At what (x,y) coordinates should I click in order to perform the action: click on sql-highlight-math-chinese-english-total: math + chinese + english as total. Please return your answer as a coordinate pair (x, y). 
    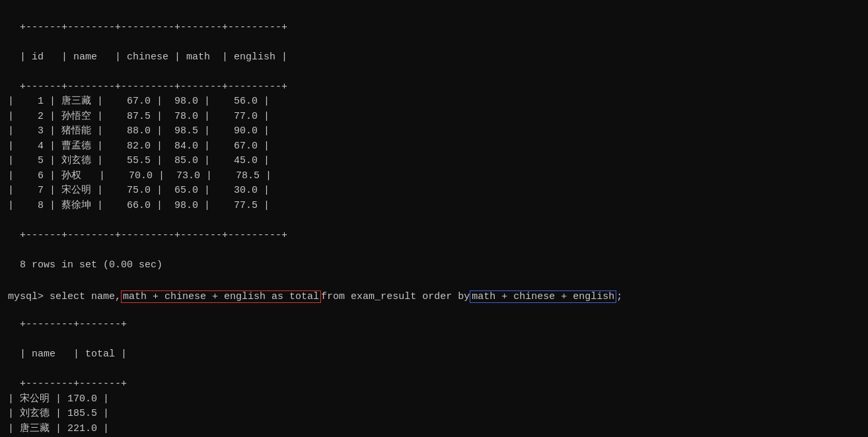
    Looking at the image, I should click on (221, 297).